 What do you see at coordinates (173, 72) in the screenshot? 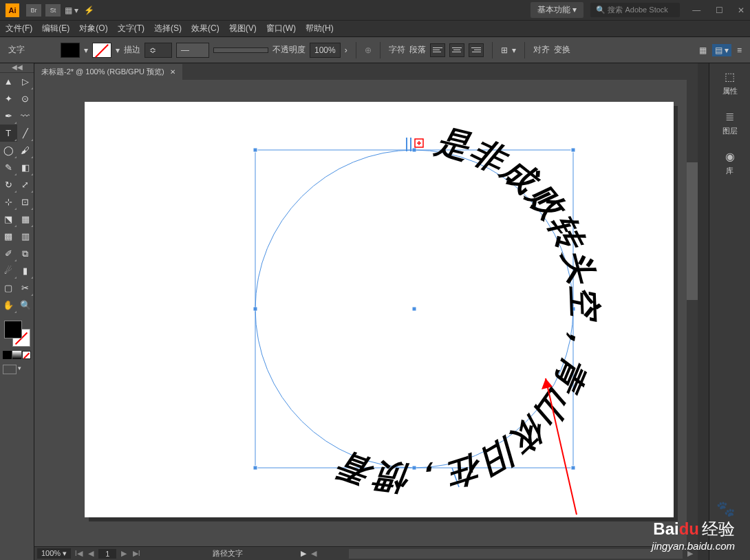
I see `tab-close-icon: ✕` at bounding box center [173, 72].